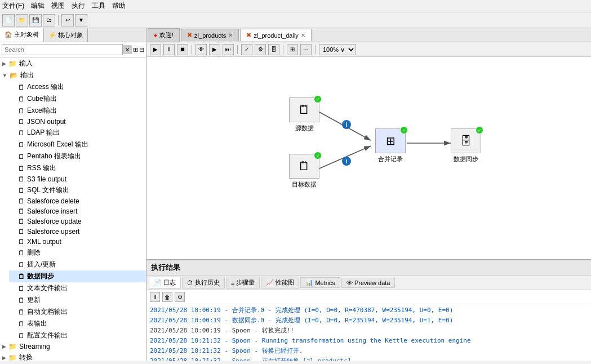  Describe the element at coordinates (390, 146) in the screenshot. I see `node-merge: ⊞ ✓ 合并记录` at that location.